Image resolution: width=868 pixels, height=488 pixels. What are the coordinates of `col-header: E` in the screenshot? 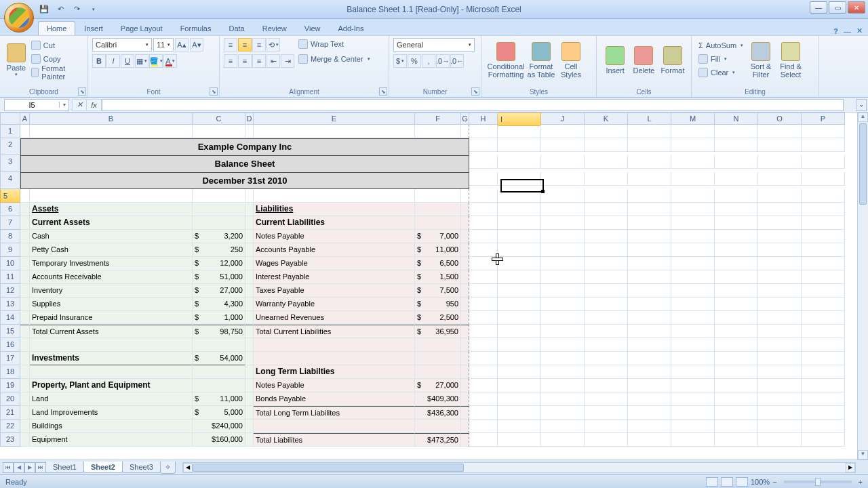 It's located at (334, 119).